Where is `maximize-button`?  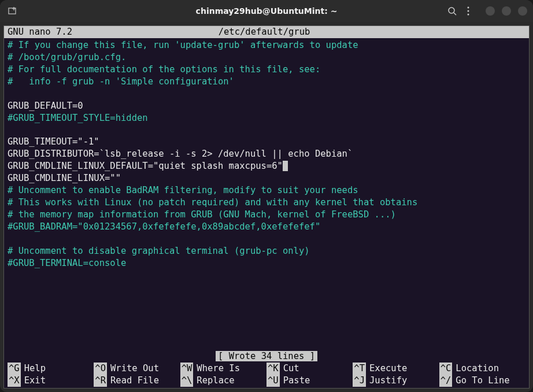 maximize-button is located at coordinates (506, 11).